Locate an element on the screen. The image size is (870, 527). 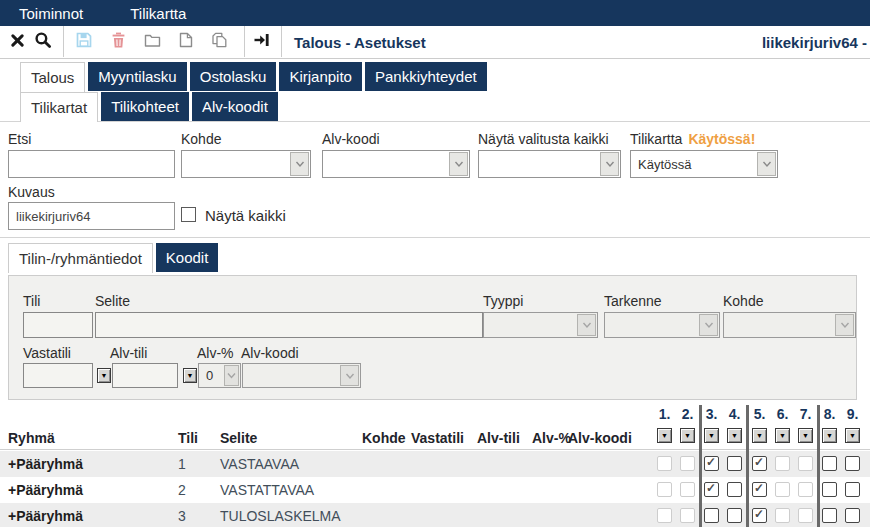
row-1-col-8-checkbox is located at coordinates (830, 464).